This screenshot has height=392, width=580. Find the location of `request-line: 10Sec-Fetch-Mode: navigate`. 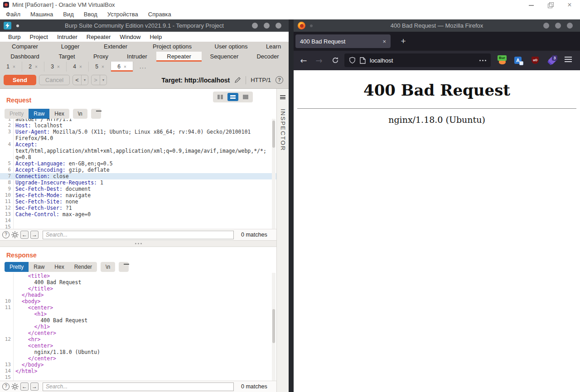

request-line: 10Sec-Fetch-Mode: navigate is located at coordinates (138, 195).